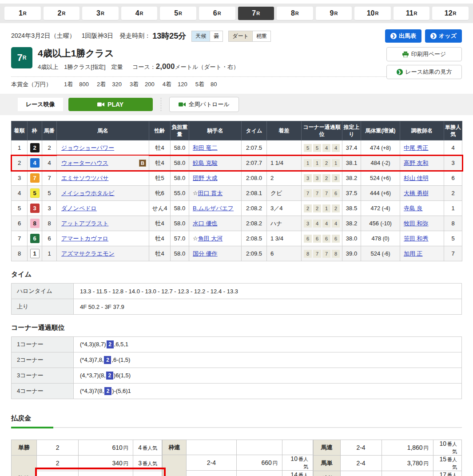 The image size is (473, 476). What do you see at coordinates (308, 224) in the screenshot?
I see `corner-chip: 3` at bounding box center [308, 224].